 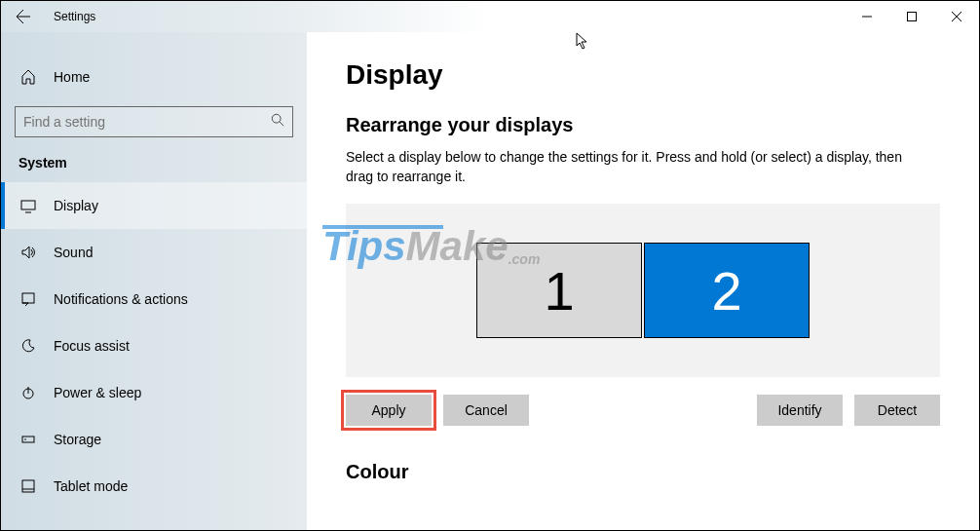 What do you see at coordinates (154, 439) in the screenshot?
I see `sidebar-item-storage: Storage` at bounding box center [154, 439].